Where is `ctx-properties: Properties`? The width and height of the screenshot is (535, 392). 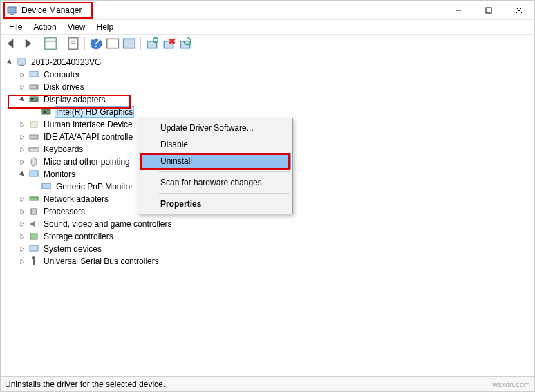 ctx-properties: Properties is located at coordinates (216, 204).